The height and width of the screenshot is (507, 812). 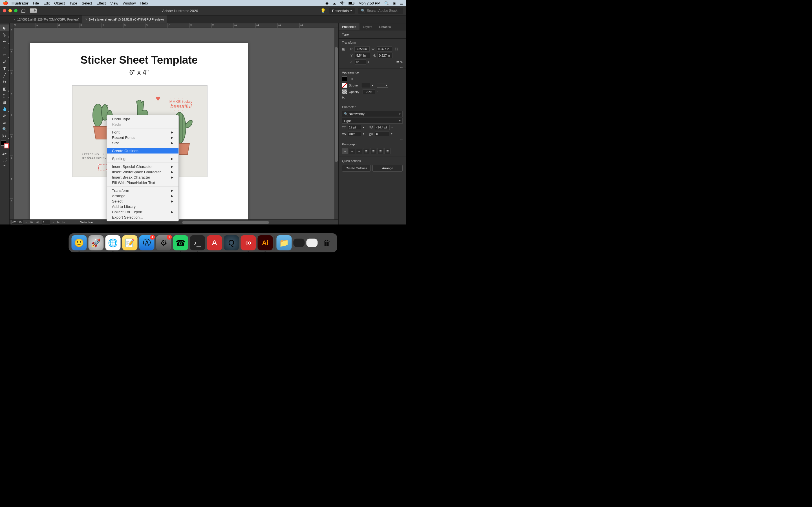 I want to click on fx-button: fx., so click(x=344, y=98).